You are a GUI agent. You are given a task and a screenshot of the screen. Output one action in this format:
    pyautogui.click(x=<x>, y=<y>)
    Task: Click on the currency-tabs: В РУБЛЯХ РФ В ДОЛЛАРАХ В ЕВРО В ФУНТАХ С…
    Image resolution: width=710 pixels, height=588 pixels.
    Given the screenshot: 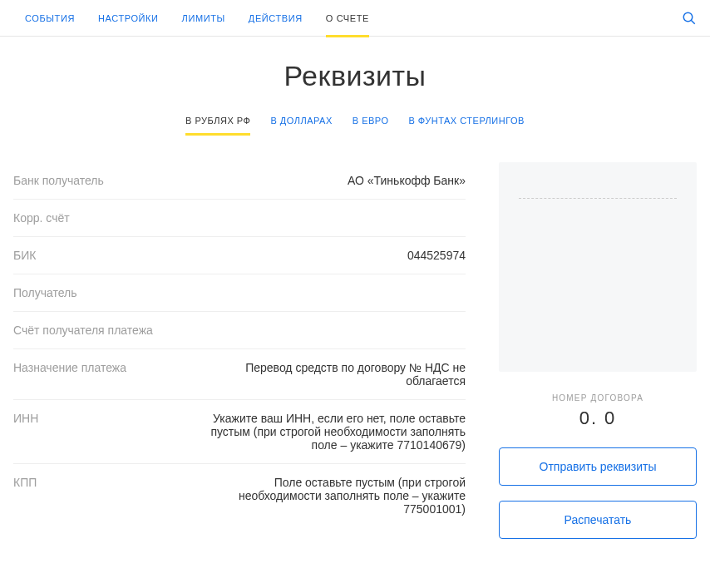 What is the action you would take?
    pyautogui.click(x=355, y=121)
    